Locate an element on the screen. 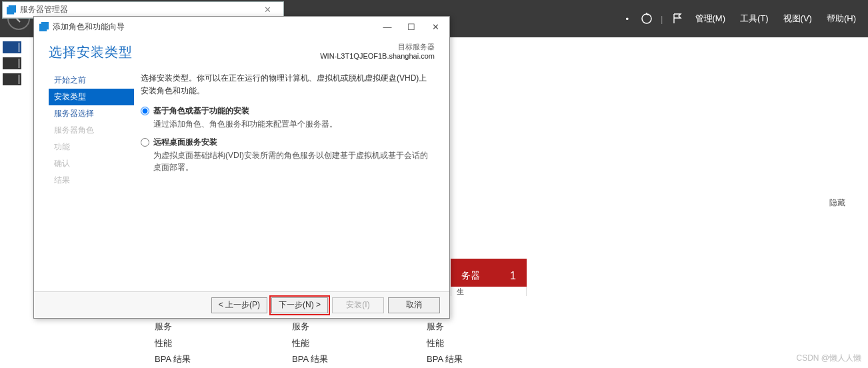 This screenshot has height=368, width=868. parent-close-icon: ✕ is located at coordinates (267, 10).